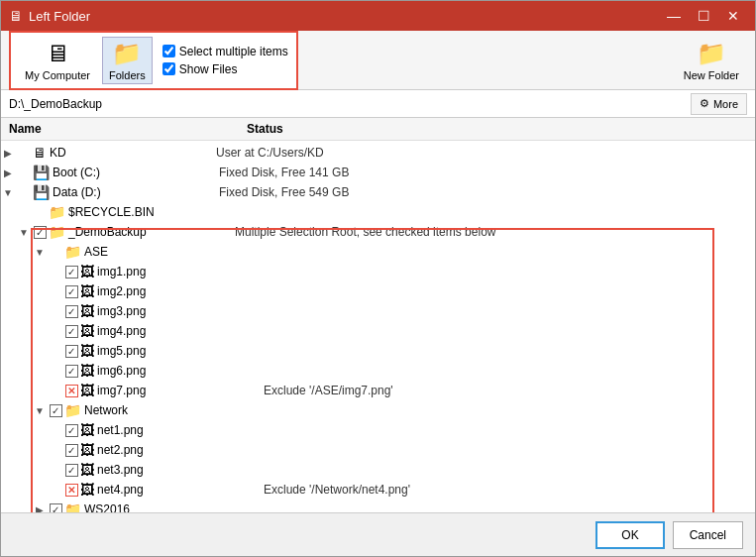 The height and width of the screenshot is (557, 756). What do you see at coordinates (378, 430) in the screenshot?
I see `tree-row: ✓🖼net1.png` at bounding box center [378, 430].